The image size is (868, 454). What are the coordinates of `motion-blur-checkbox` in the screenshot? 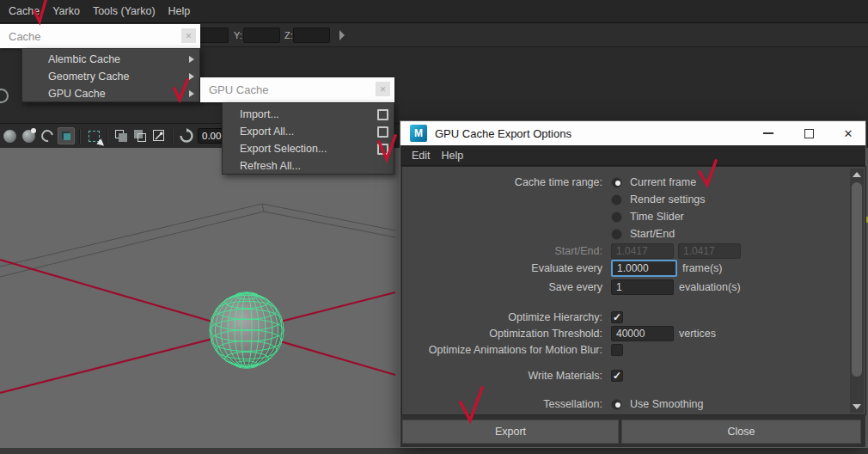 It's located at (617, 350).